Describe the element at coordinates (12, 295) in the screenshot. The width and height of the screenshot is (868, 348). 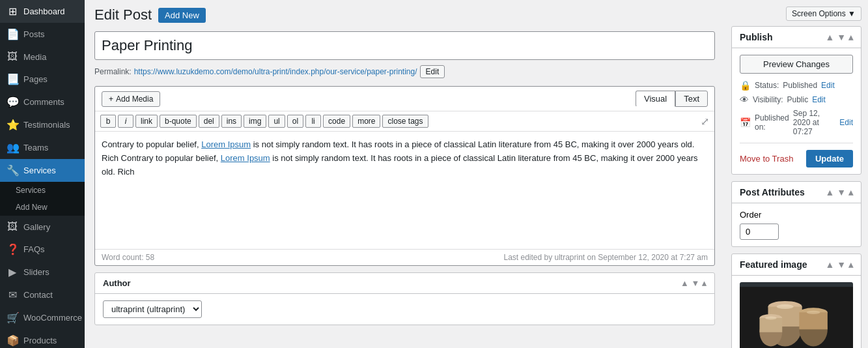
I see `contact-icon: ✉` at that location.